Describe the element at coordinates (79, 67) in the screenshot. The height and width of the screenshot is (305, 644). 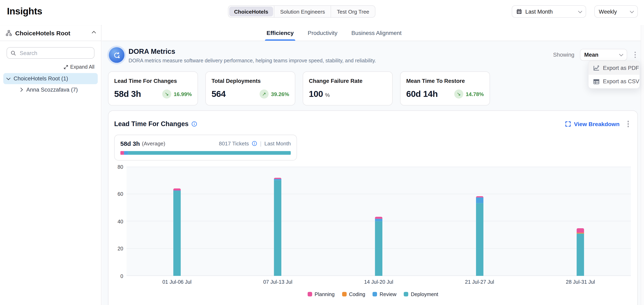
I see `expand-all-link: Expand All` at that location.